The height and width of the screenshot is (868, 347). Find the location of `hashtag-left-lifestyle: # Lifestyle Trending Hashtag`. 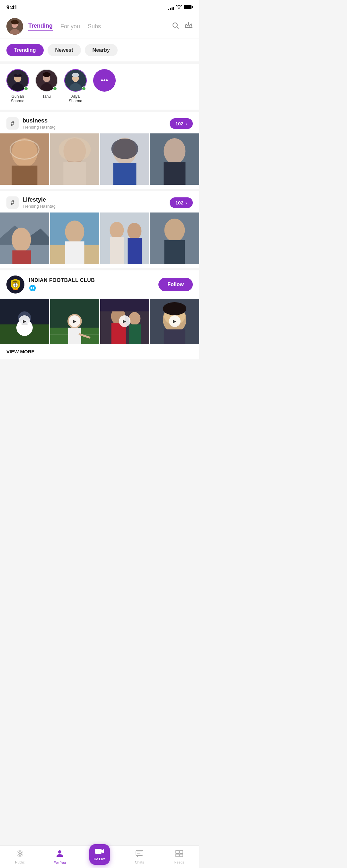

hashtag-left-lifestyle: # Lifestyle Trending Hashtag is located at coordinates (31, 203).